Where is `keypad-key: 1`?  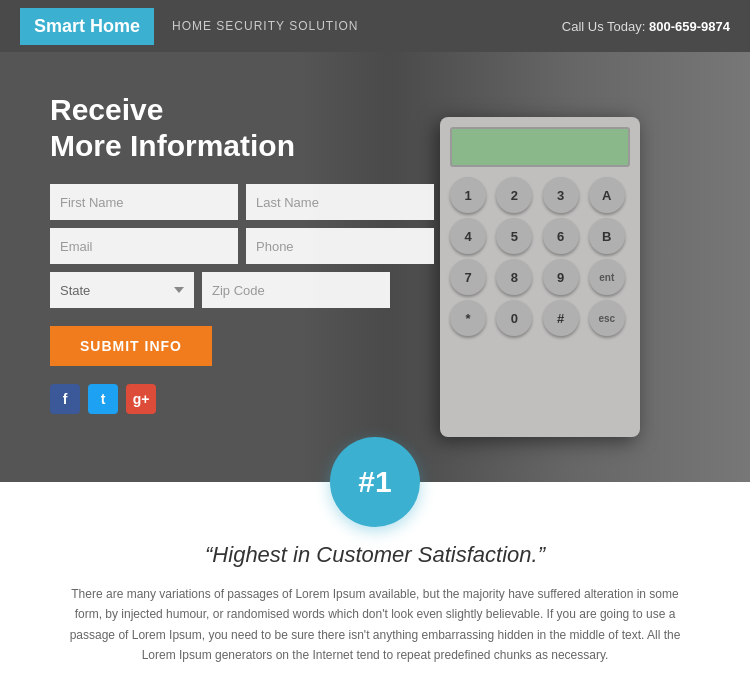 keypad-key: 1 is located at coordinates (468, 195).